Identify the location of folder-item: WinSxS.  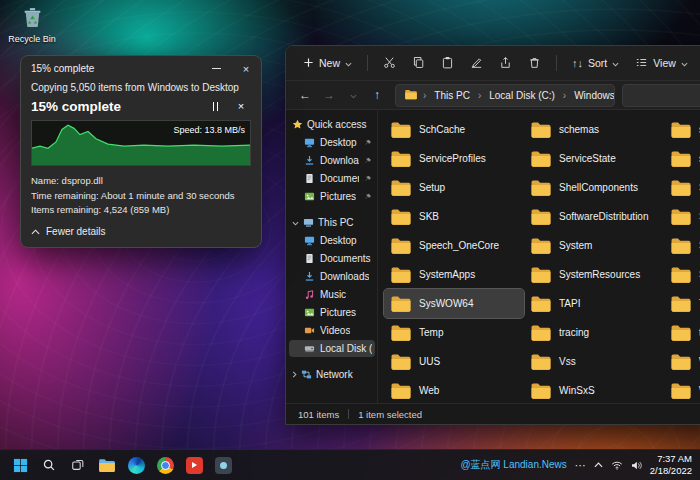
(594, 390).